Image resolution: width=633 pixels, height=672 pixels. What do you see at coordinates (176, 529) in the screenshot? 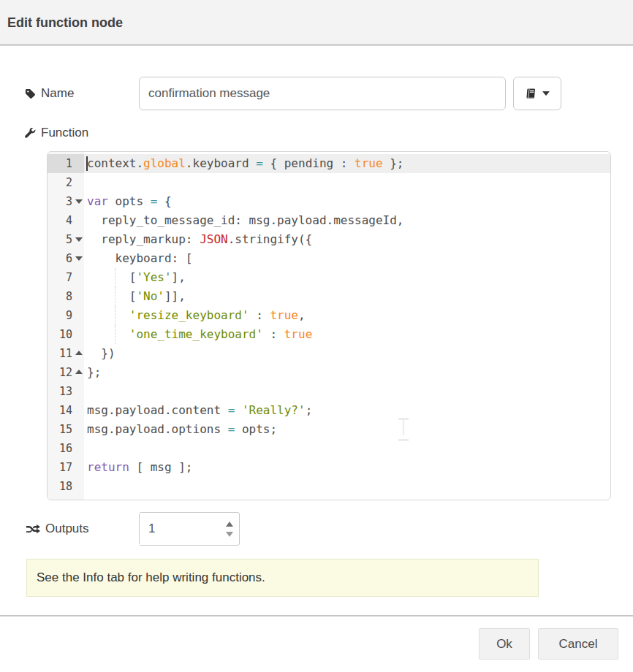
I see `outputs-input` at bounding box center [176, 529].